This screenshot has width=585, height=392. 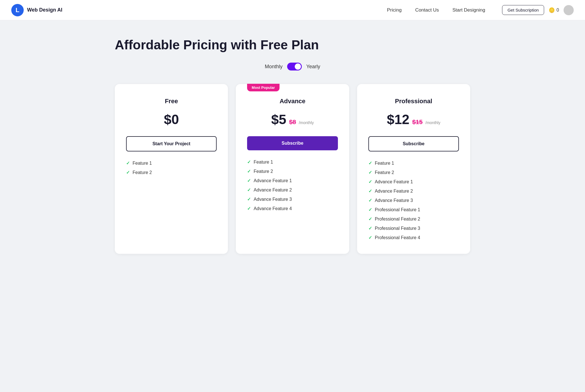 What do you see at coordinates (398, 120) in the screenshot?
I see `price-value-professional: $12` at bounding box center [398, 120].